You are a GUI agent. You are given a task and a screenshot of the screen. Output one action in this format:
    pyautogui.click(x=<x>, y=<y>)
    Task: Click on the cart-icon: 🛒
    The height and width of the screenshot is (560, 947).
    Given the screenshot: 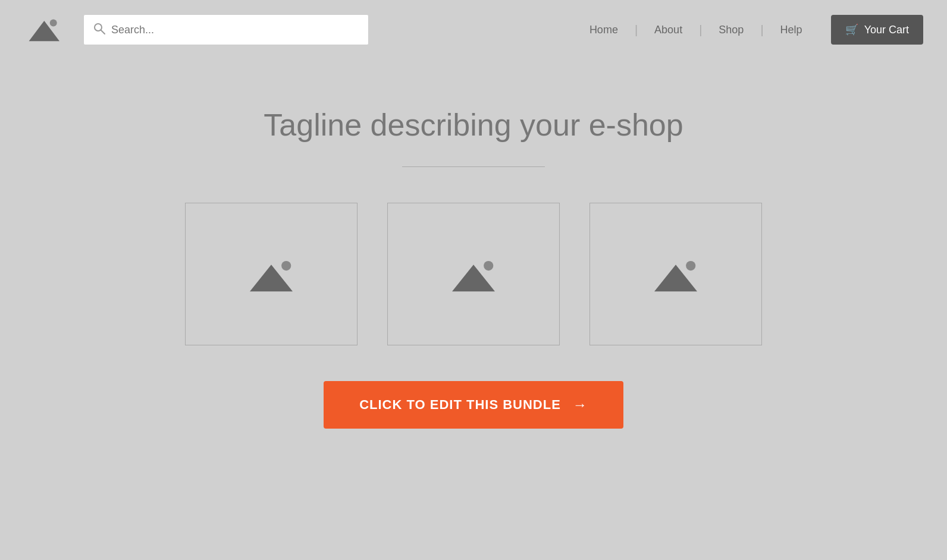 What is the action you would take?
    pyautogui.click(x=852, y=30)
    